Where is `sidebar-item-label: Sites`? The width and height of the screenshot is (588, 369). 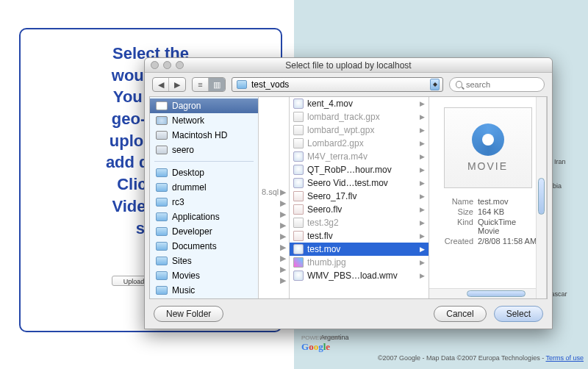
sidebar-item-label: Sites is located at coordinates (182, 261).